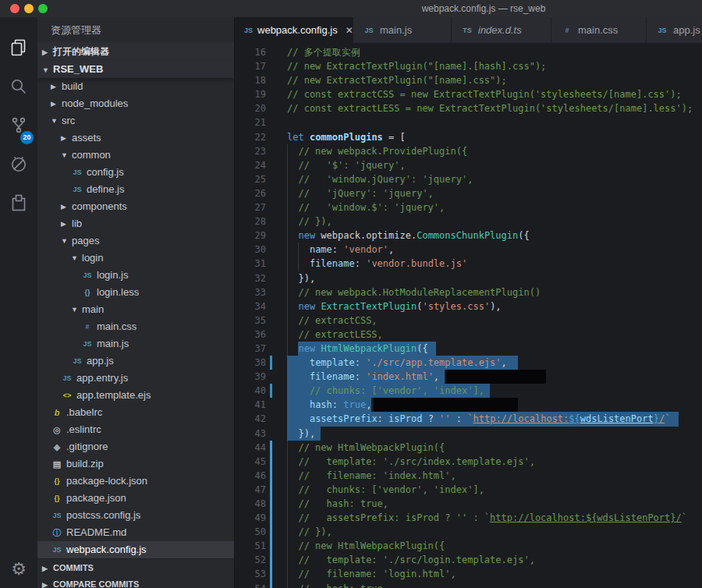  I want to click on code-line-28: 28 // }),, so click(468, 221).